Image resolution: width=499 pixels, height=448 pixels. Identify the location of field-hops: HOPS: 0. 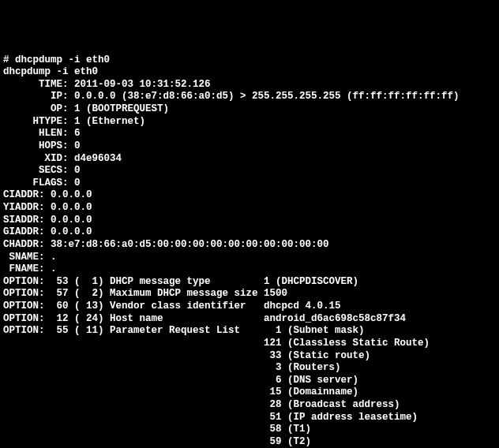
(250, 147).